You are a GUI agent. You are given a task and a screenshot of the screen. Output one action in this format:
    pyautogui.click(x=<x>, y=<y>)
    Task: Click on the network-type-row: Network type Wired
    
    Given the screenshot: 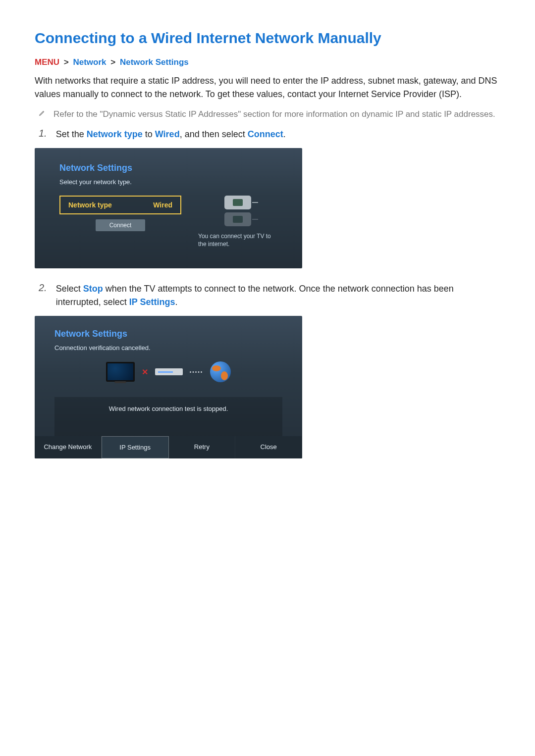 What is the action you would take?
    pyautogui.click(x=120, y=205)
    